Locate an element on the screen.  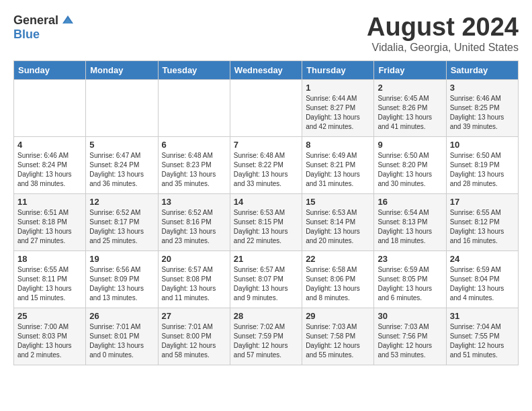
day-info: Sunrise: 6:59 AM Sunset: 8:05 PM Dayligh… is located at coordinates (410, 284).